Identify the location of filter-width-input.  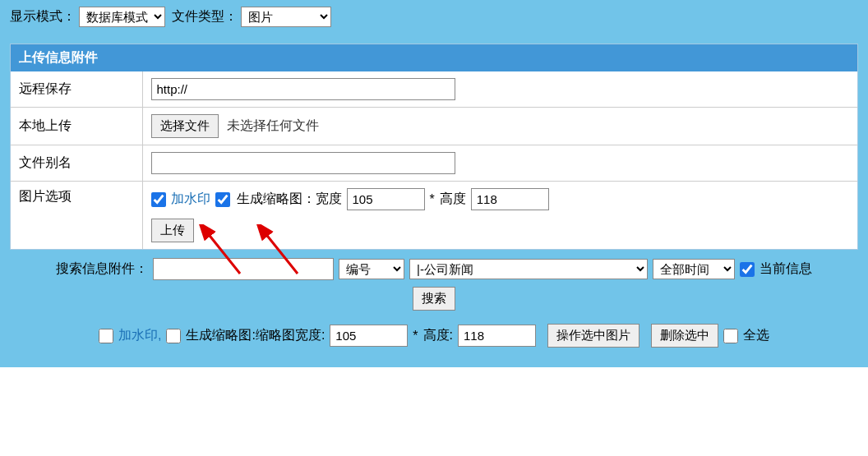
(368, 335).